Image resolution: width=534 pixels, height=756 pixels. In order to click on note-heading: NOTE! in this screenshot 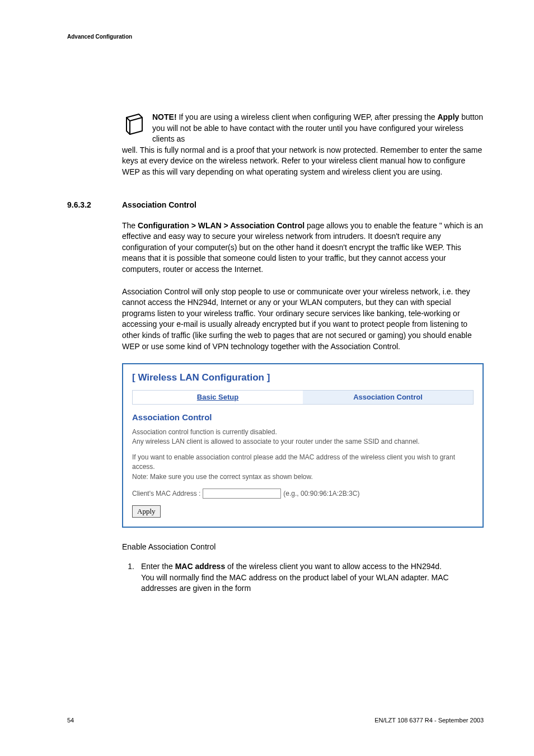, I will do `click(165, 117)`.